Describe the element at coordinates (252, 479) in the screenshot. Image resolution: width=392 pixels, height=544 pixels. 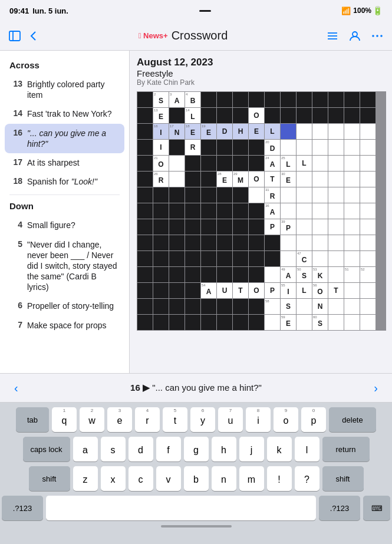
I see `key-m: m` at that location.